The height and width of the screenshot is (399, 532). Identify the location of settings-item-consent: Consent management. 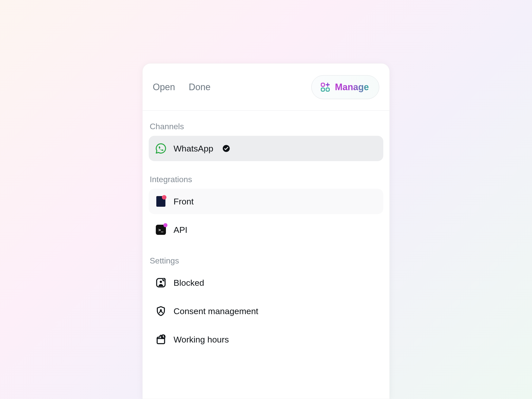
(266, 311).